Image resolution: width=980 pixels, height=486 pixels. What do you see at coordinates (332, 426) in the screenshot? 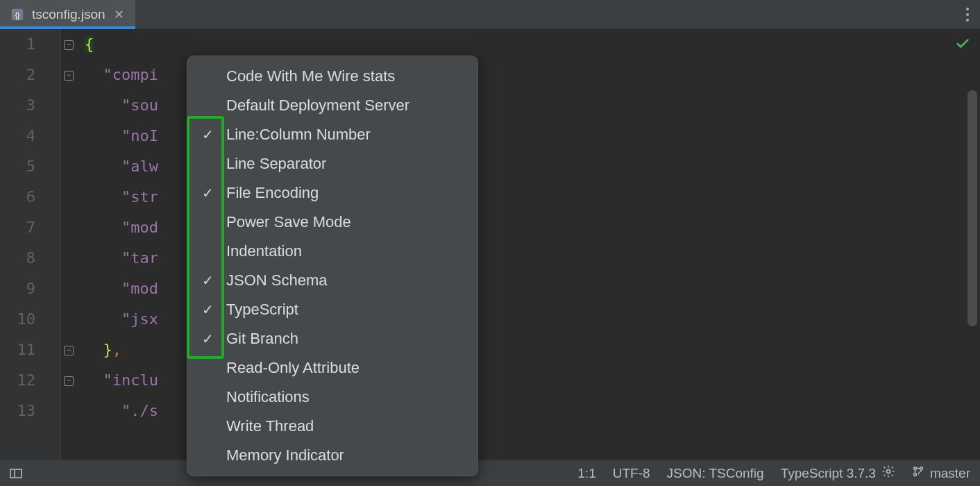
I see `context-menu-item: Write Thread` at bounding box center [332, 426].